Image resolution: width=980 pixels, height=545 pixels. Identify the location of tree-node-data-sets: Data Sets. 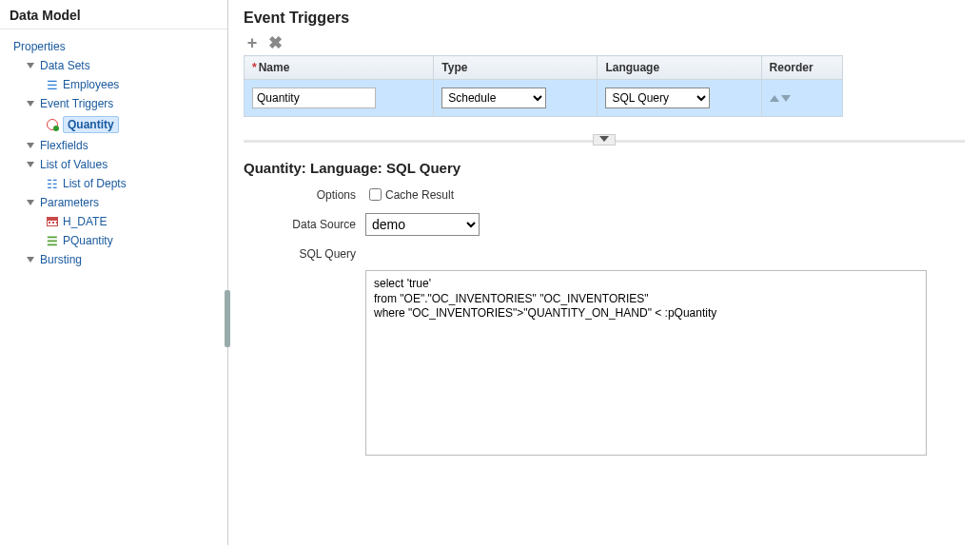
(118, 66).